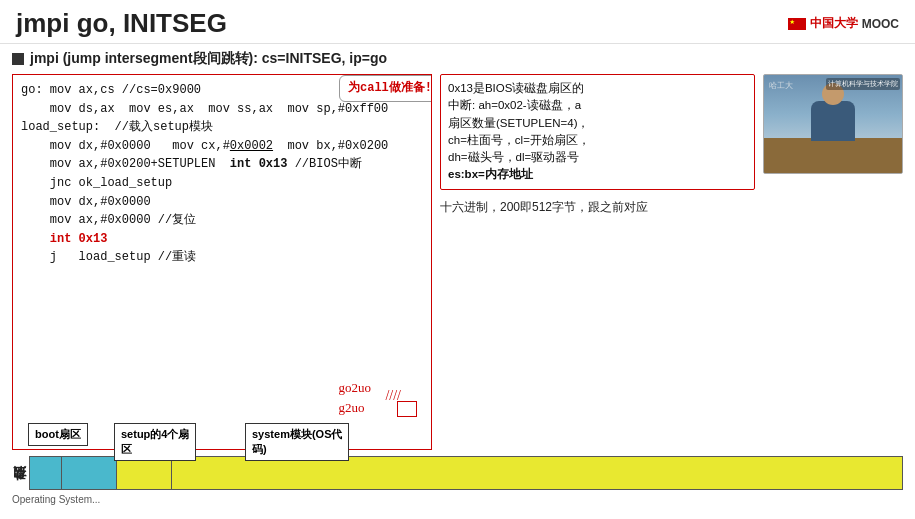 The width and height of the screenshot is (915, 519). Describe the element at coordinates (144, 473) in the screenshot. I see `gap-segment` at that location.